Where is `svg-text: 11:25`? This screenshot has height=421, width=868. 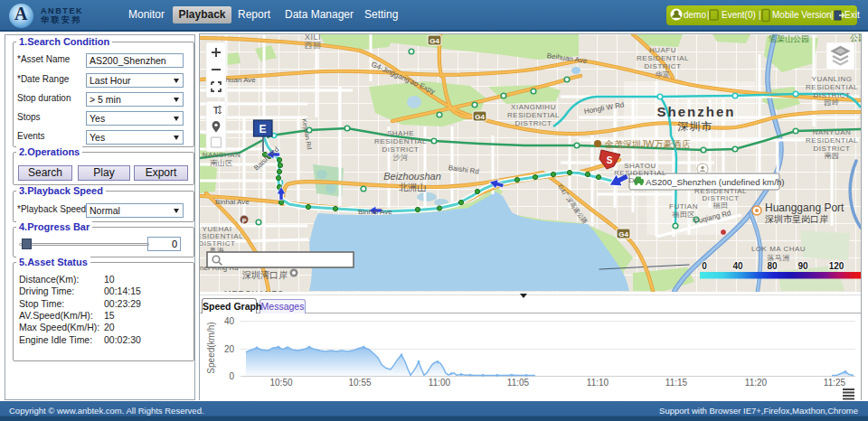 svg-text: 11:25 is located at coordinates (835, 383).